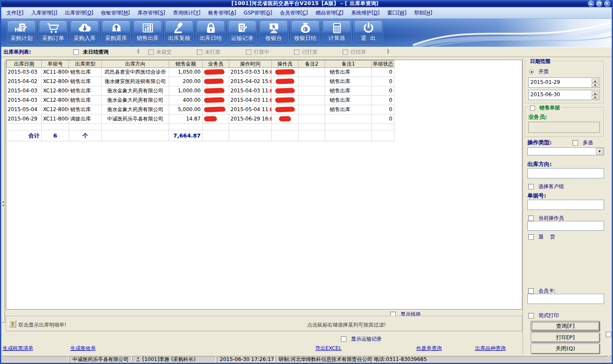 This screenshot has width=613, height=364. What do you see at coordinates (21, 32) in the screenshot?
I see `toolbar-button-purchase-plan: H采购计划` at bounding box center [21, 32].